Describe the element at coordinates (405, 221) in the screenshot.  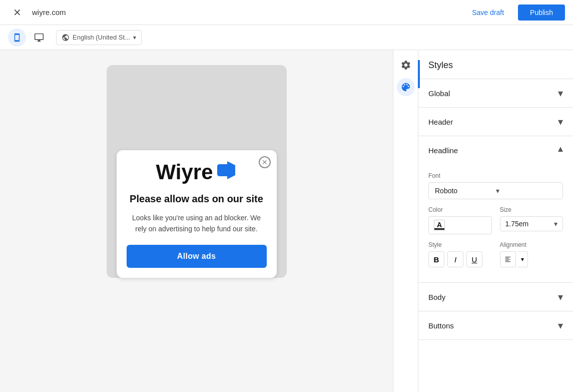
I see `side-icon-strip` at that location.